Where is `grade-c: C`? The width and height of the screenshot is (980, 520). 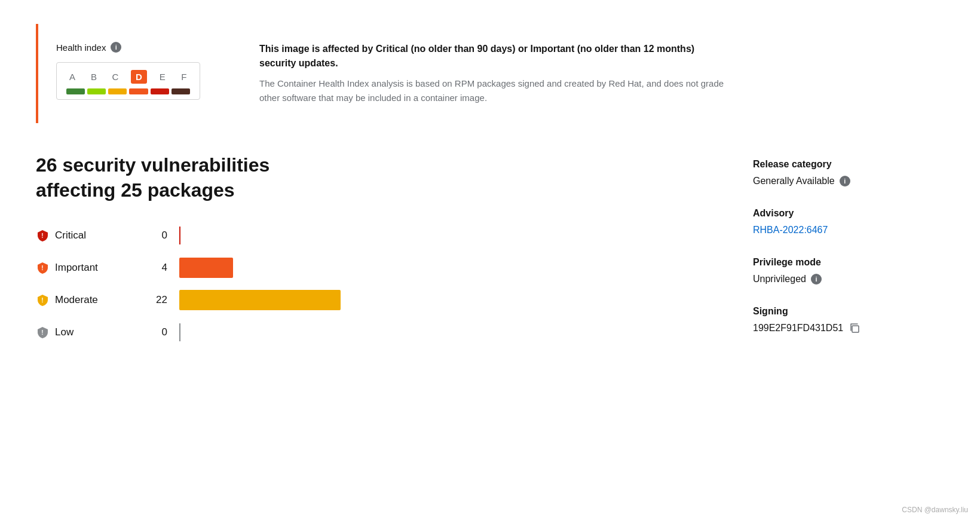
grade-c: C is located at coordinates (115, 77).